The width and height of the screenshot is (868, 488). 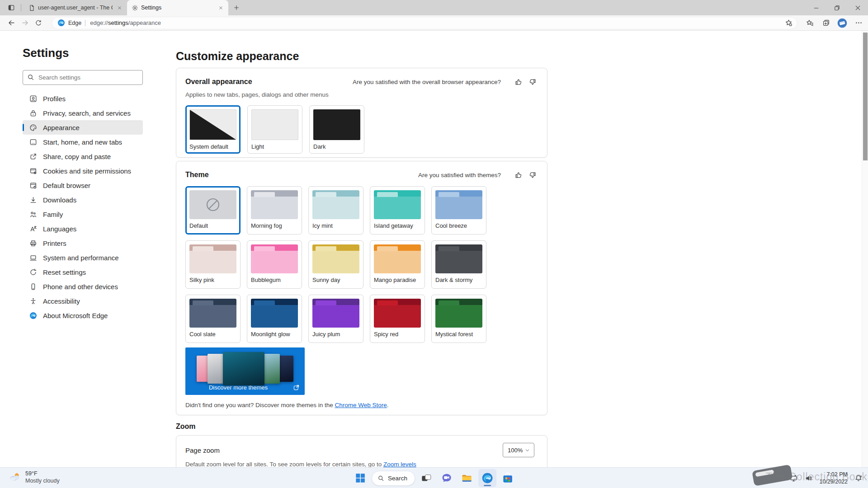 What do you see at coordinates (858, 8) in the screenshot?
I see `close-window-button` at bounding box center [858, 8].